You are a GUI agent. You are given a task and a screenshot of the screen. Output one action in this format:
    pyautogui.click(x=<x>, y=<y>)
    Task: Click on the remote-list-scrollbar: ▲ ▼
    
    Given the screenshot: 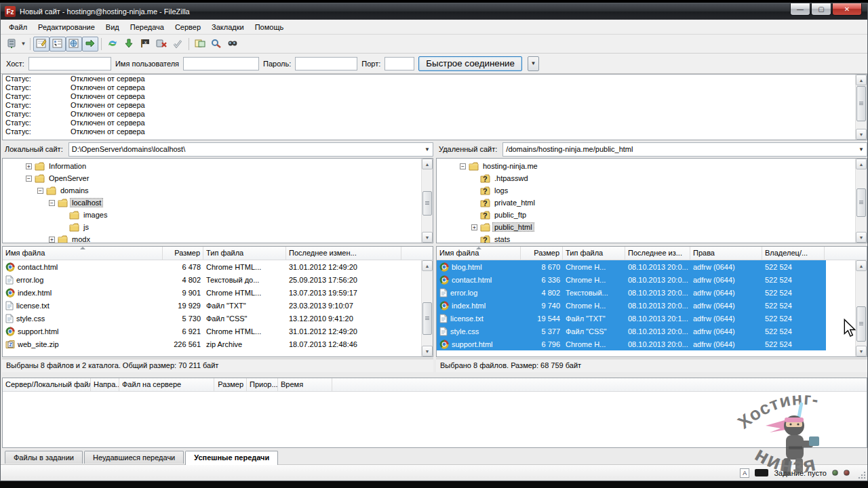 What is the action you would take?
    pyautogui.click(x=861, y=308)
    